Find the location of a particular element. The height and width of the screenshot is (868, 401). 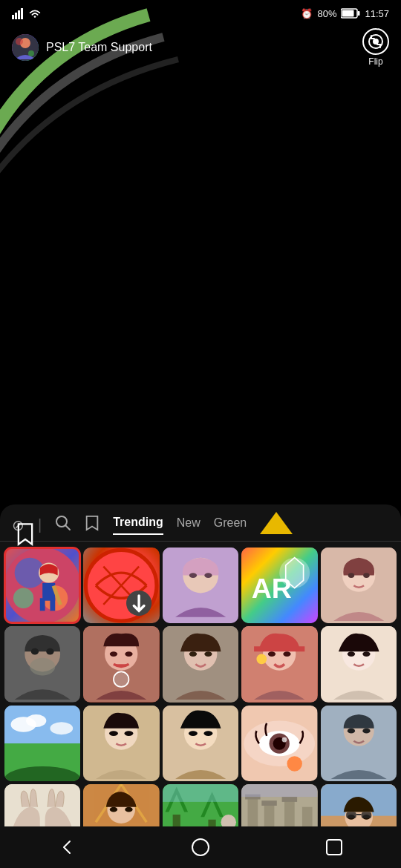

tab-green: Green is located at coordinates (230, 525).